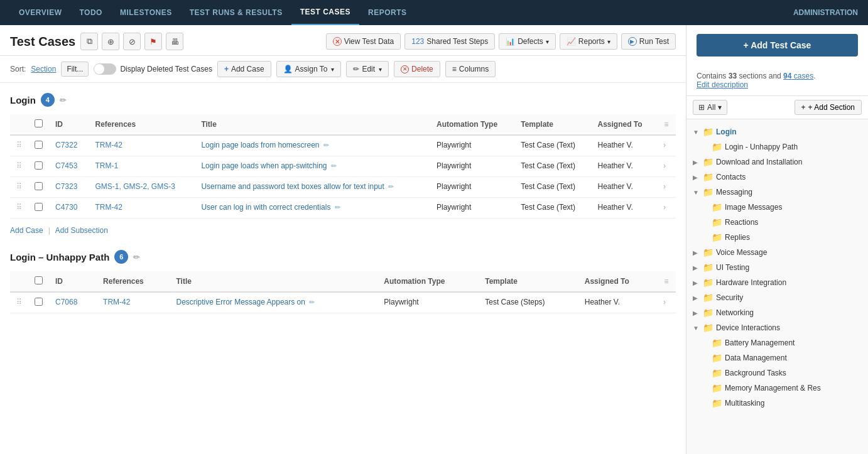 This screenshot has width=868, height=454. I want to click on section1-edit-icon: ✏, so click(63, 100).